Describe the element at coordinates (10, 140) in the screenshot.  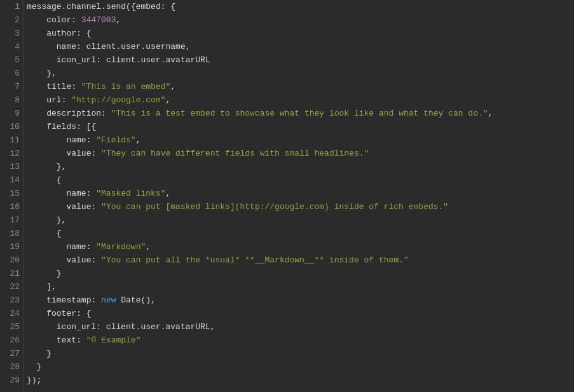
I see `line-number: 11` at that location.